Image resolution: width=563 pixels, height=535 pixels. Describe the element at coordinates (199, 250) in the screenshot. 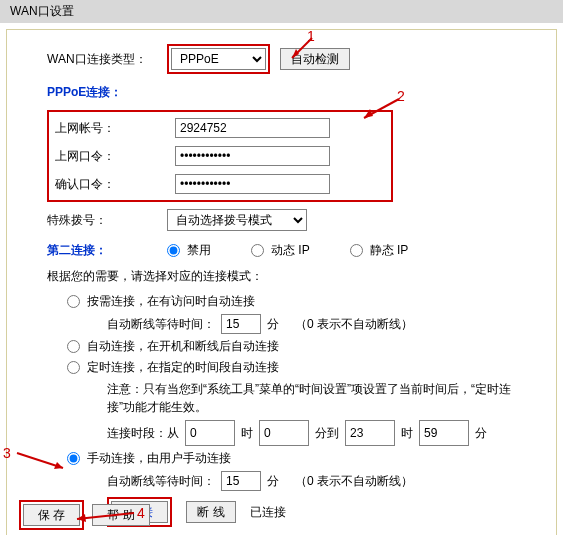

I see `second-disable-label: 禁用` at that location.